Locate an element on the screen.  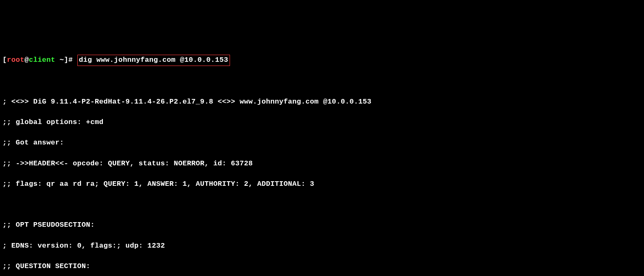
edns-line: ; EDNS: version: 0, flags:; udp: 1232 is located at coordinates (322, 246).